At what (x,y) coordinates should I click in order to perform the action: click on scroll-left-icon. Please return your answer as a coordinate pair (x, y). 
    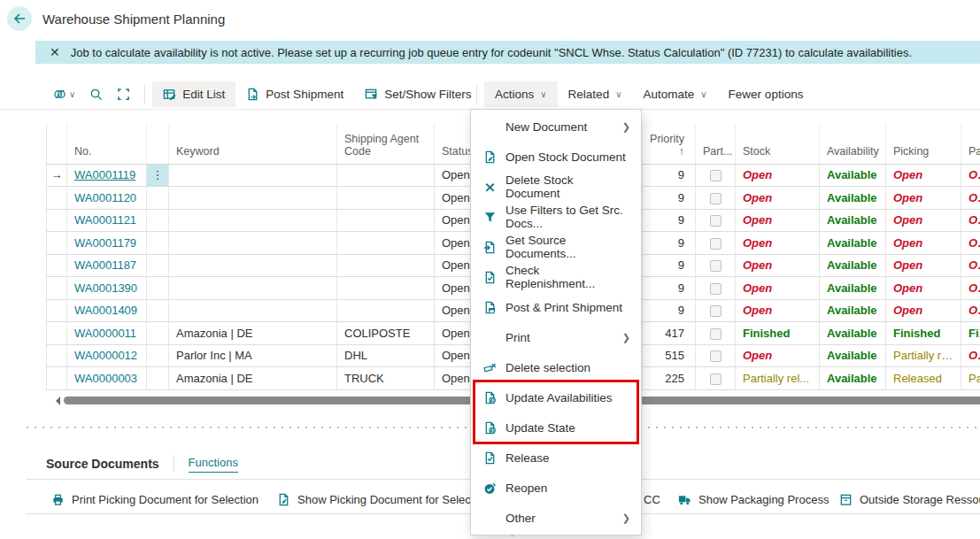
    Looking at the image, I should click on (56, 401).